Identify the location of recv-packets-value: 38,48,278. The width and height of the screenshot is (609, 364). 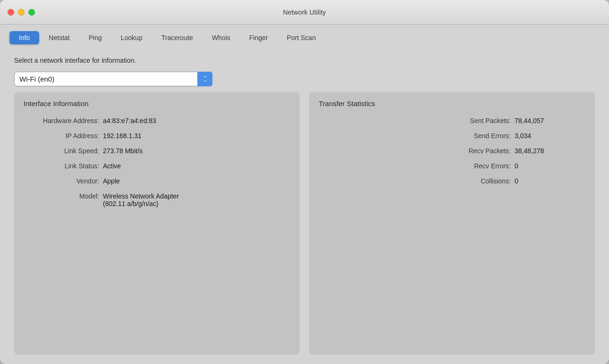
(536, 151).